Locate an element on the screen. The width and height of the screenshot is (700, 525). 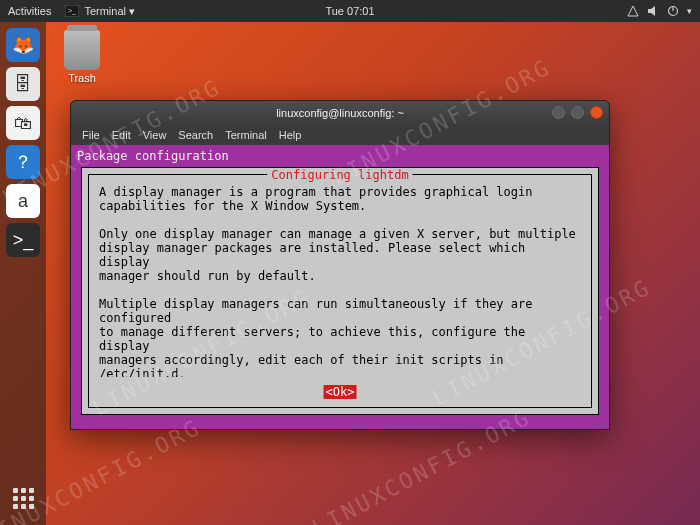
clock: Tue 07:01 is located at coordinates (350, 11).